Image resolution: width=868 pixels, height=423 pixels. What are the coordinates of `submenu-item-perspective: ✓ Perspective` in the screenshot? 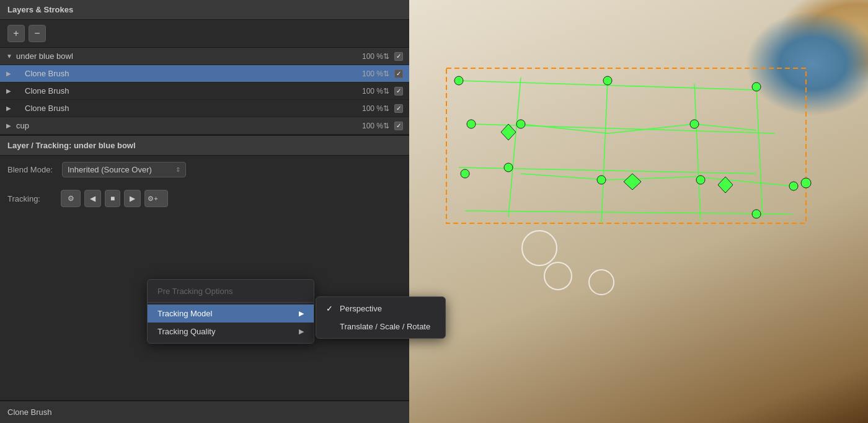 It's located at (381, 309).